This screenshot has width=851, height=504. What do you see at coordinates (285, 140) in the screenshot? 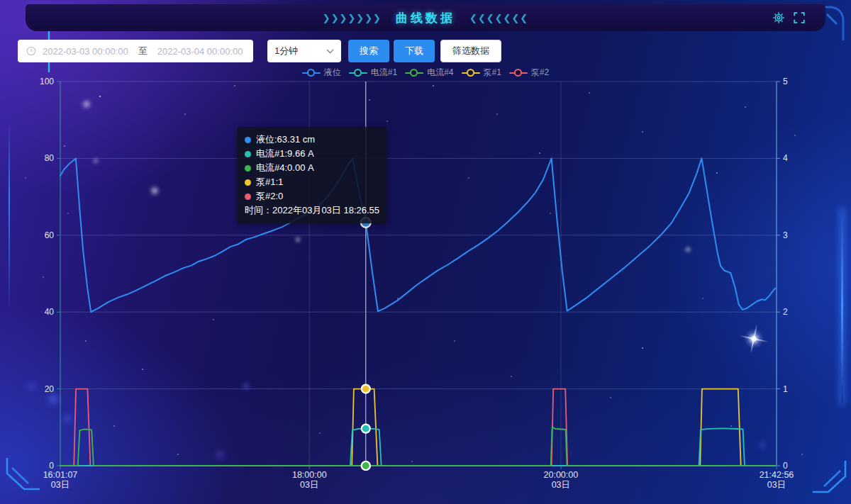
I see `tooltip-series-value: 液位:63.31 cm` at bounding box center [285, 140].